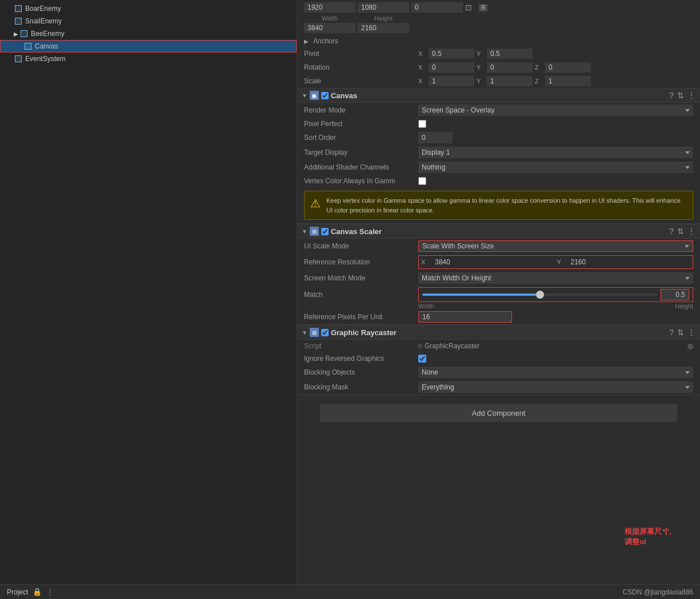 The image size is (700, 599). What do you see at coordinates (361, 181) in the screenshot?
I see `vertex-color-label: Vertex Color Always In Gamm` at bounding box center [361, 181].